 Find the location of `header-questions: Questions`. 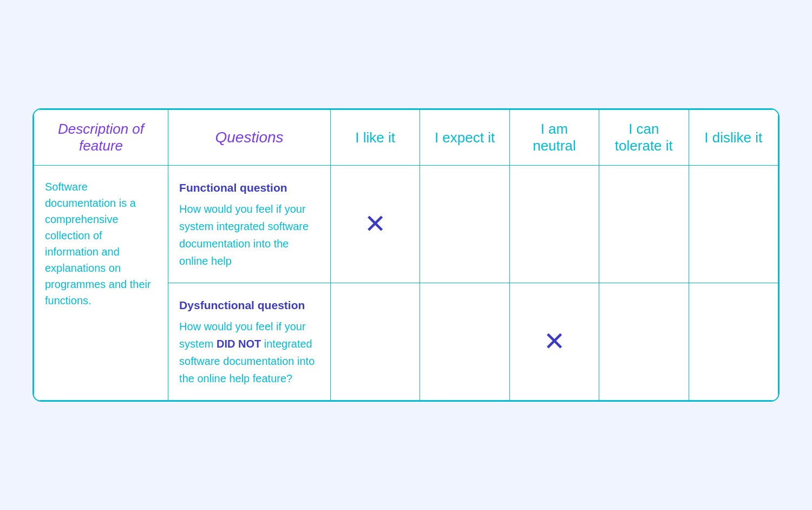

header-questions: Questions is located at coordinates (250, 138).